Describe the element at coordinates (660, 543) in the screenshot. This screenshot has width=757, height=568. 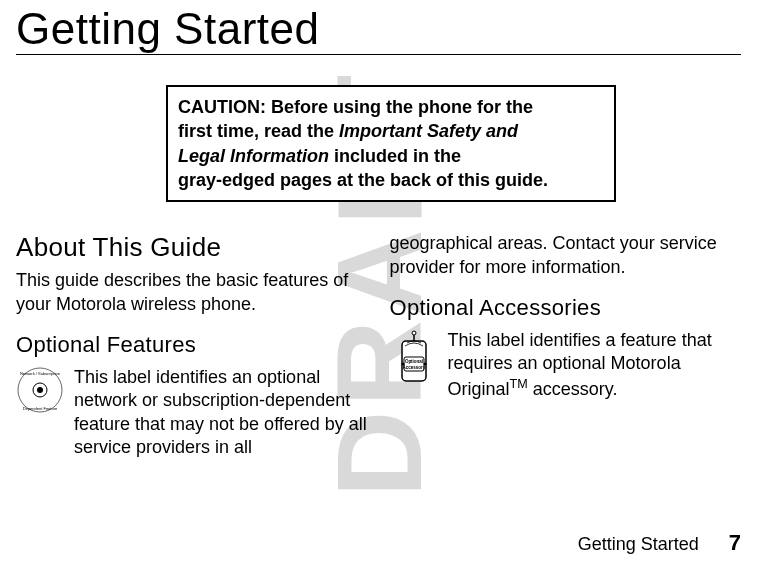
I see `page-footer: Getting Started 7` at that location.